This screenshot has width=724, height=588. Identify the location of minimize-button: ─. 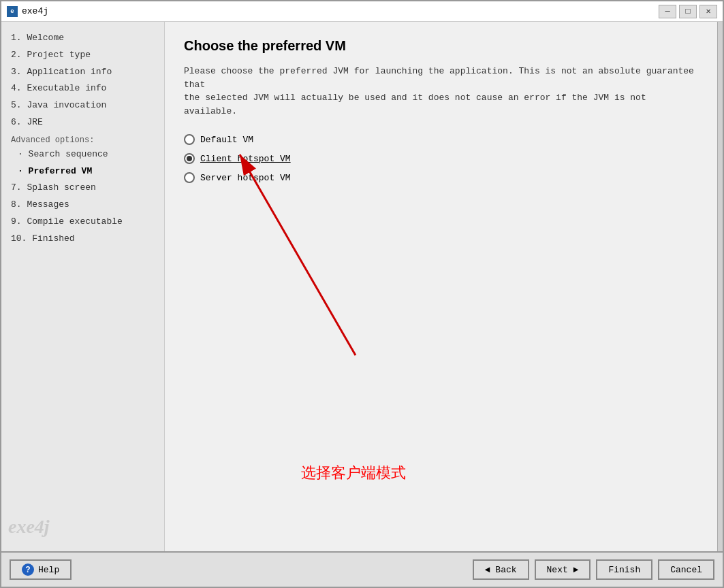
(667, 12).